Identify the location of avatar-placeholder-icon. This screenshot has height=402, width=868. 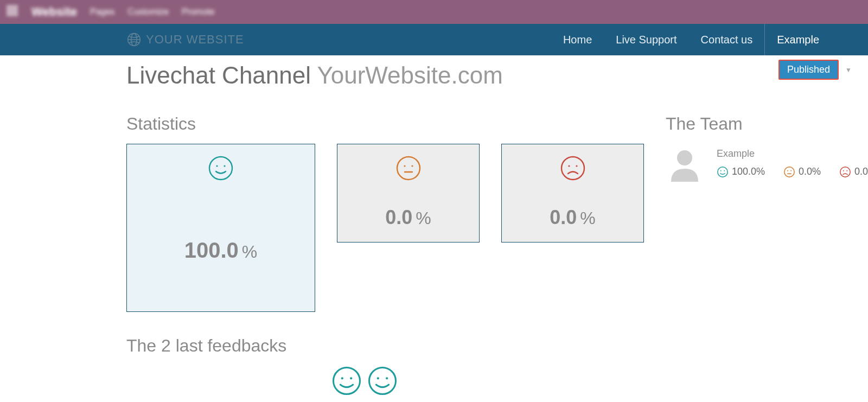
(685, 163).